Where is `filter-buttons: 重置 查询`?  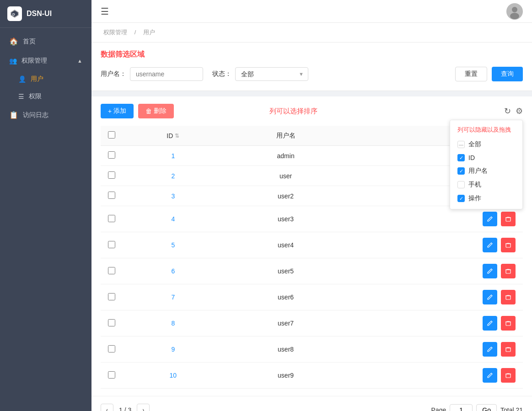 filter-buttons: 重置 查询 is located at coordinates (489, 74).